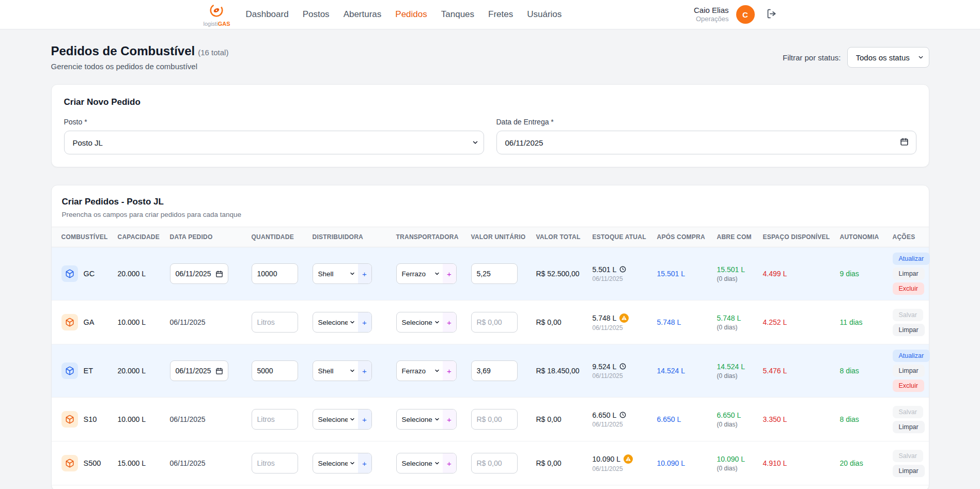  Describe the element at coordinates (866, 237) in the screenshot. I see `column-header: AUTONOMIA` at that location.